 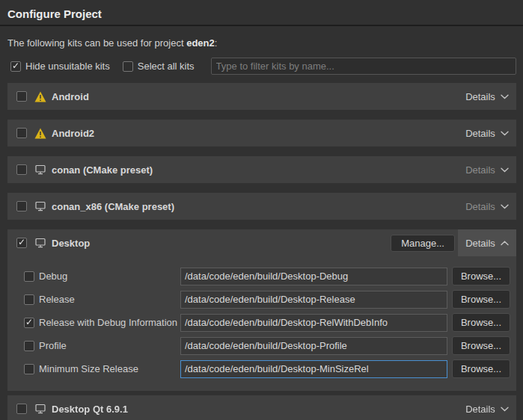 I want to click on kit-filter-controls: Hide unsuitable kits Select all kits, so click(x=263, y=66).